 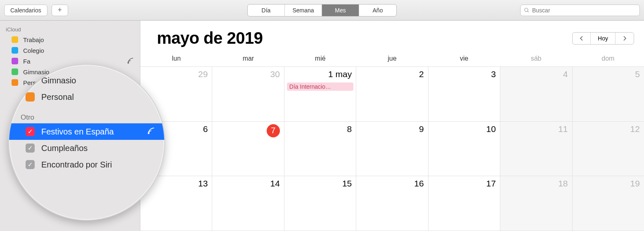 What do you see at coordinates (603, 38) in the screenshot?
I see `today-button: Hoy` at bounding box center [603, 38].